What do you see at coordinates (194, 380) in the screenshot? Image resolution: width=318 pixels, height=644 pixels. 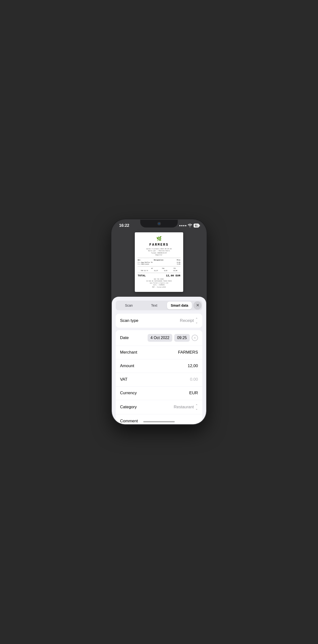 I see `vat-value: 0.00` at bounding box center [194, 380].